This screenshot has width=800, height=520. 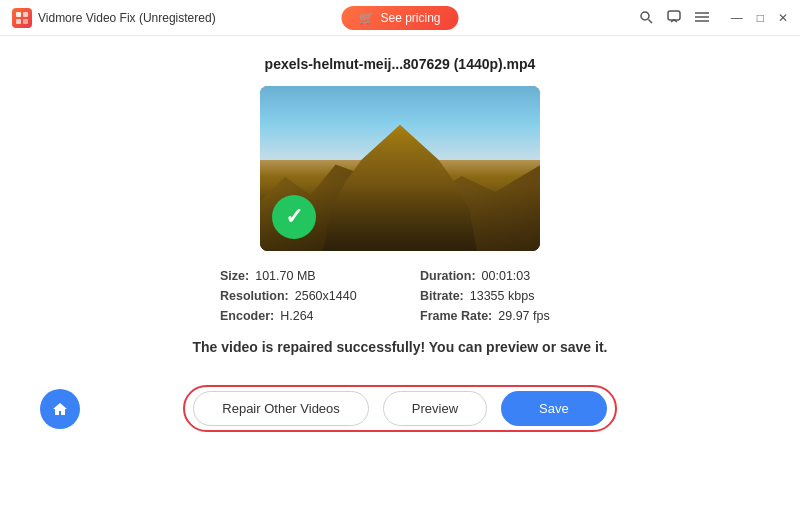 What do you see at coordinates (400, 18) in the screenshot?
I see `titlebar: Vidmore Video Fix (Unregistered) 🛒 See p…` at bounding box center [400, 18].